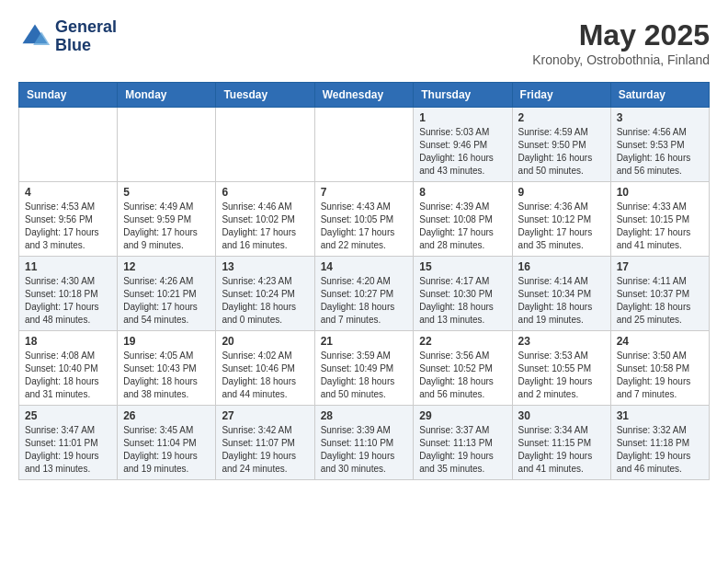 This screenshot has width=728, height=563. I want to click on day-number: 9, so click(562, 192).